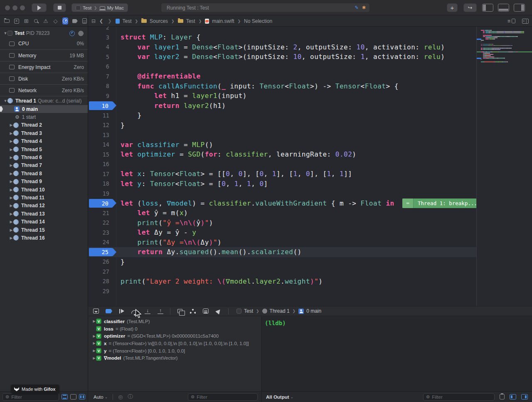 The width and height of the screenshot is (532, 402). What do you see at coordinates (283, 282) in the screenshot?
I see `code-line-28: 28print("Layer 2 weight: \(∇model.layer2…` at bounding box center [283, 282].